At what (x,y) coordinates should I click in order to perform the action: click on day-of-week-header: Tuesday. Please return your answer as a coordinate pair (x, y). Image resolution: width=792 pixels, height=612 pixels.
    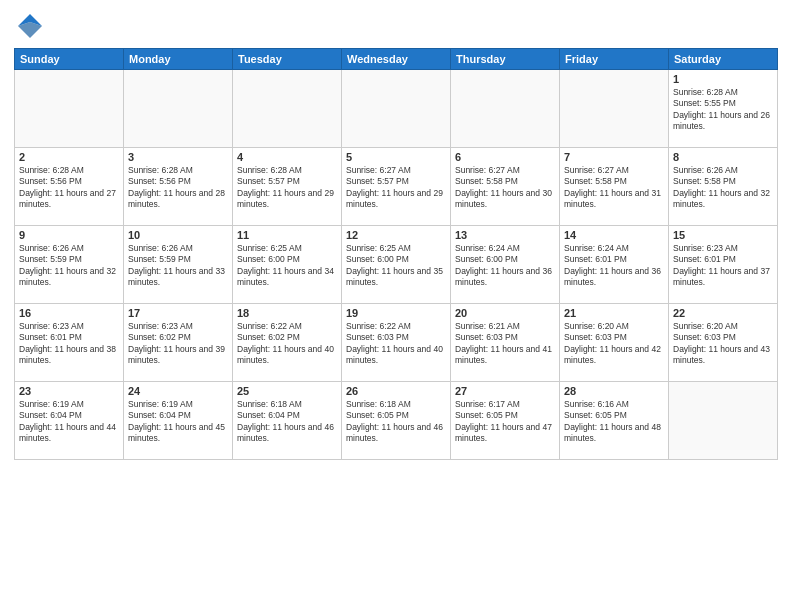
    Looking at the image, I should click on (288, 60).